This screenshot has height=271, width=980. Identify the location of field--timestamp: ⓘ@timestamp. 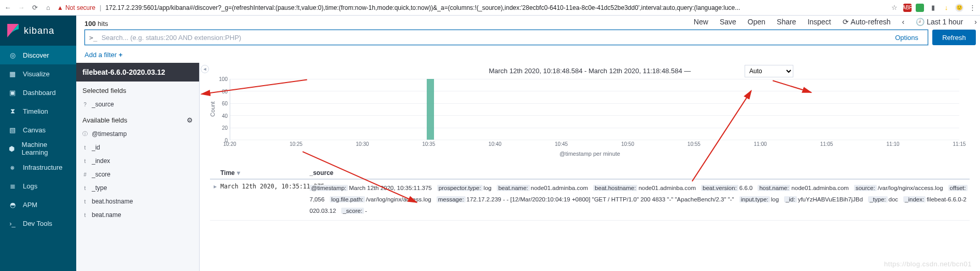
(138, 134).